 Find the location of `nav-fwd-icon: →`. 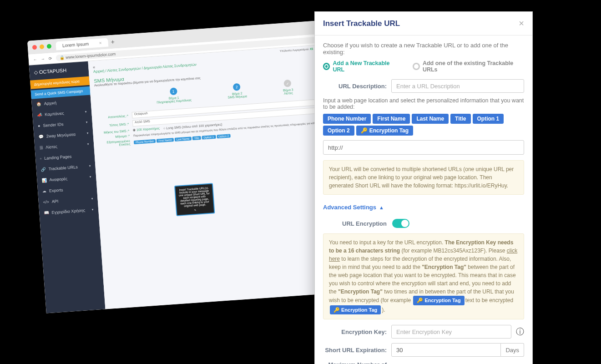

nav-fwd-icon: → is located at coordinates (43, 59).